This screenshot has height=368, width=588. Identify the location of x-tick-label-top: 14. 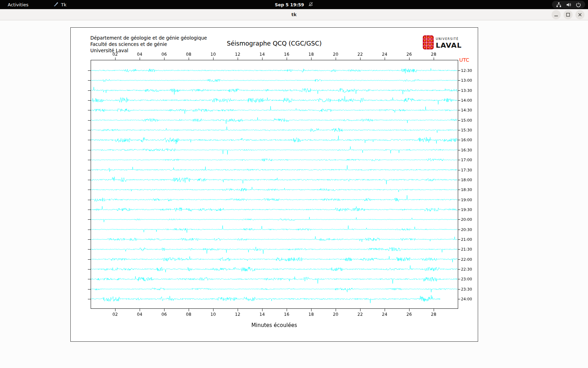
(262, 54).